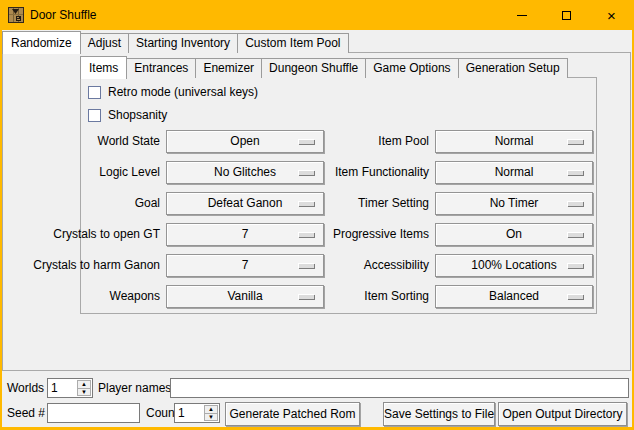  Describe the element at coordinates (353, 142) in the screenshot. I see `item-pool-label: Item Pool` at that location.